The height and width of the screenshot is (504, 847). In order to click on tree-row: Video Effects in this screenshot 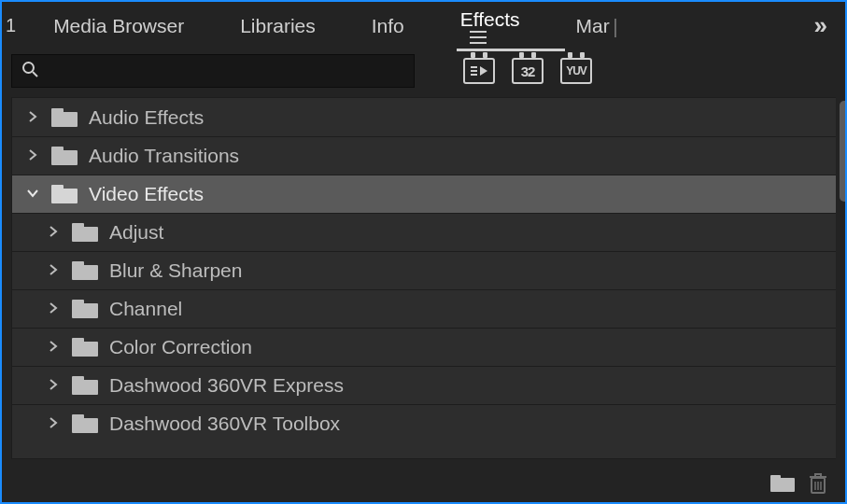, I will do `click(424, 194)`.